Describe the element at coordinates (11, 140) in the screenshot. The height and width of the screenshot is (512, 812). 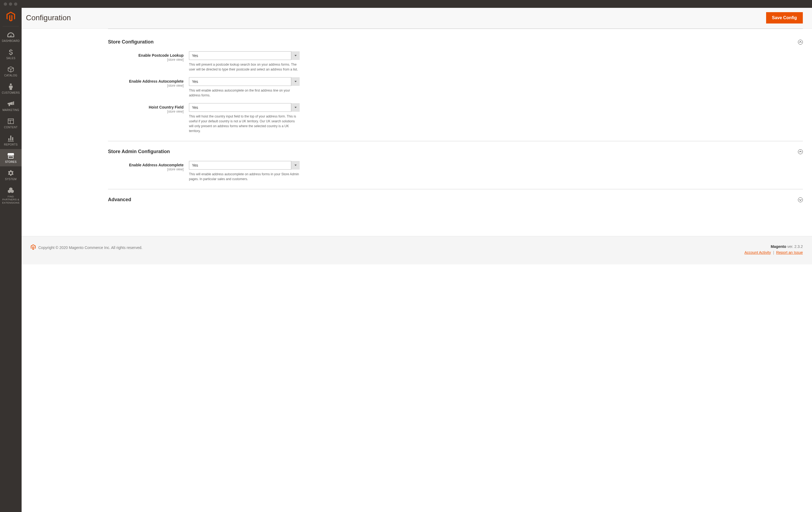
I see `sidebar-item-reports: REPORTS` at that location.